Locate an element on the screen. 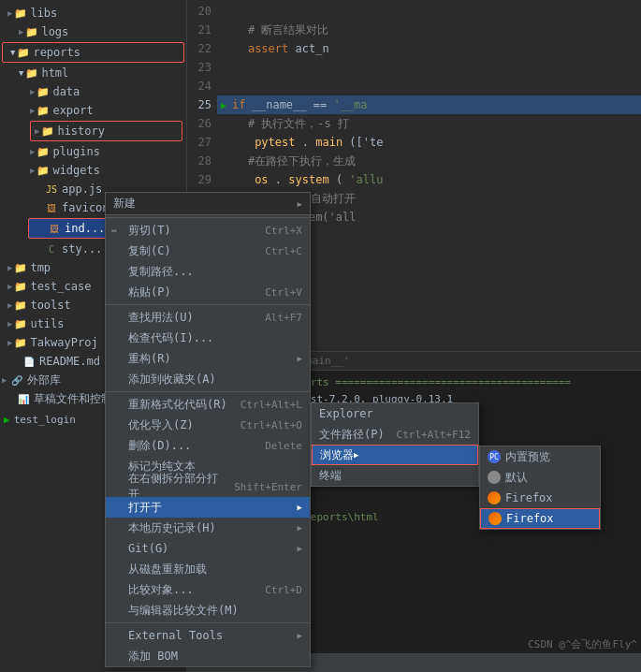 This screenshot has width=641, height=672. menu-item-cut: ✂ 剪切(T) Ctrl+X is located at coordinates (208, 230).